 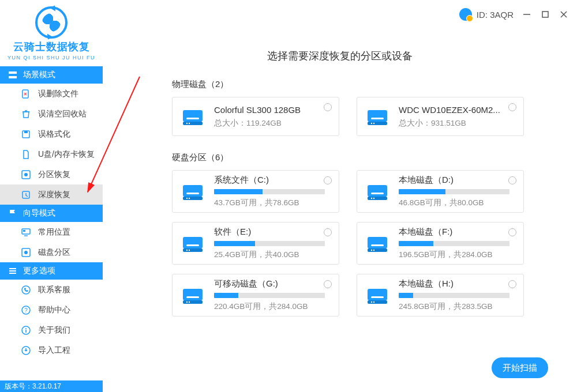 I want to click on info-icon, so click(x=26, y=330).